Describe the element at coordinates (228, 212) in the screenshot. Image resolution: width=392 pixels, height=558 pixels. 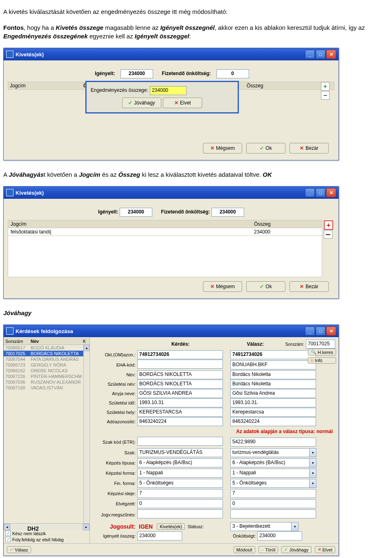
I see `fiz-field: 234000` at that location.